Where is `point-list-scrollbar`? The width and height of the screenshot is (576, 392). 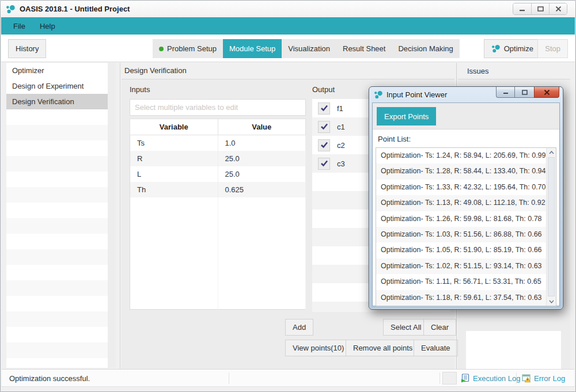
point-list-scrollbar is located at coordinates (551, 227).